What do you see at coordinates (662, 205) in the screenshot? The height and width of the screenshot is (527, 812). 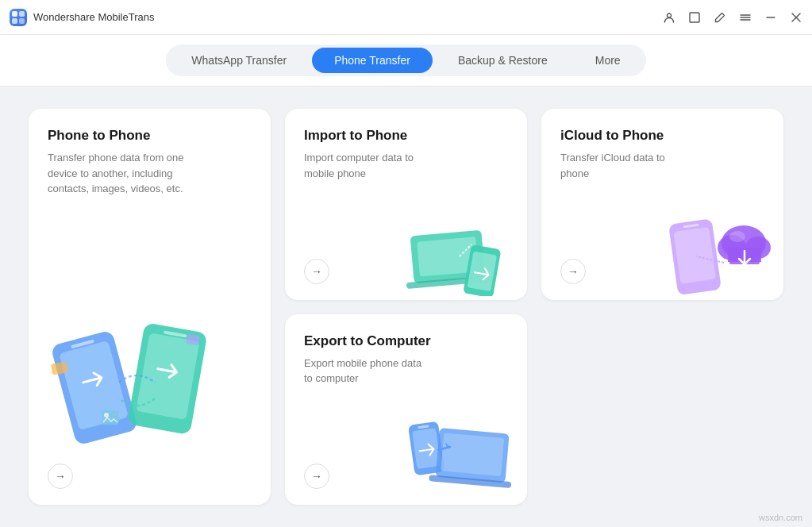 I see `card-icloud-to-phone: iCloud to Phone Transfer iCloud data to …` at bounding box center [662, 205].